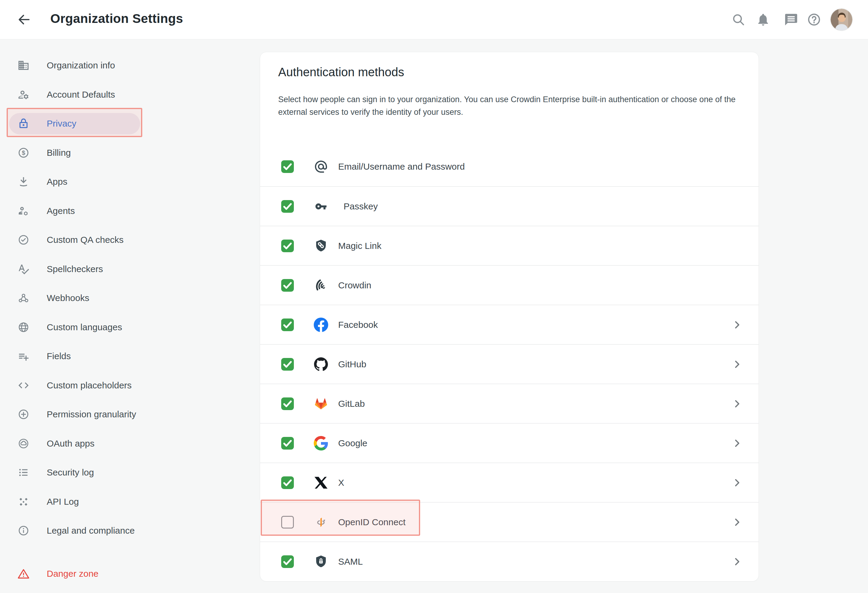  I want to click on organization-icon, so click(24, 65).